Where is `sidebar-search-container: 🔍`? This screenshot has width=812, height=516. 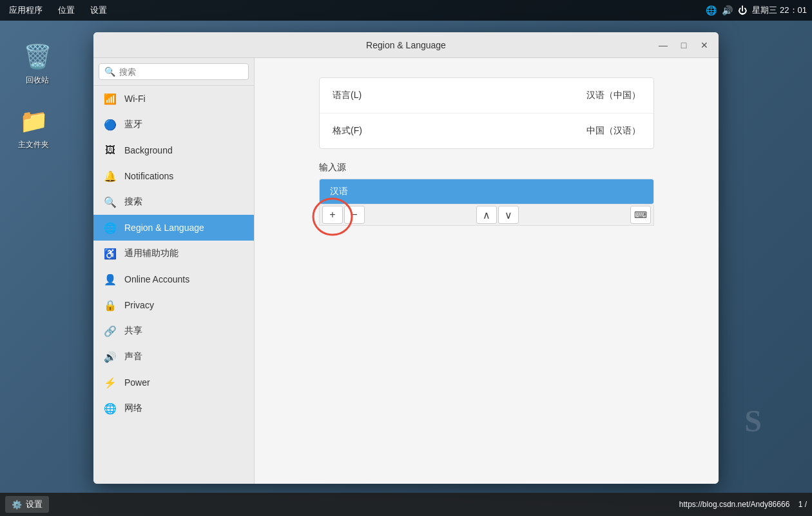 sidebar-search-container: 🔍 is located at coordinates (174, 72).